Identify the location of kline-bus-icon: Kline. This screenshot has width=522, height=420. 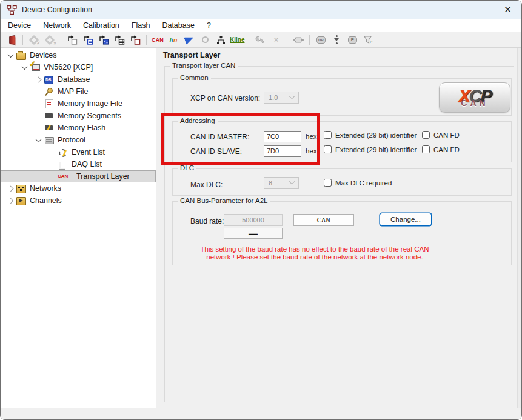
(237, 40).